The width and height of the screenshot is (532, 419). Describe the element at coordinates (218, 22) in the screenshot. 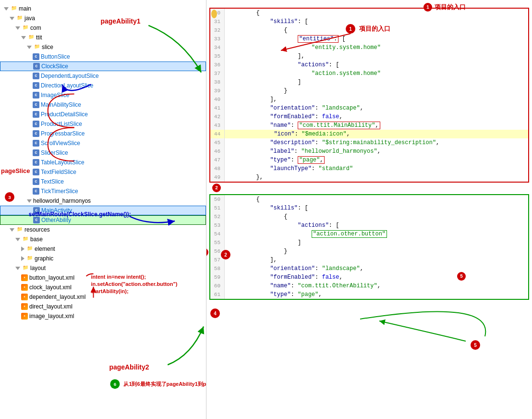

I see `line-num: 31` at that location.